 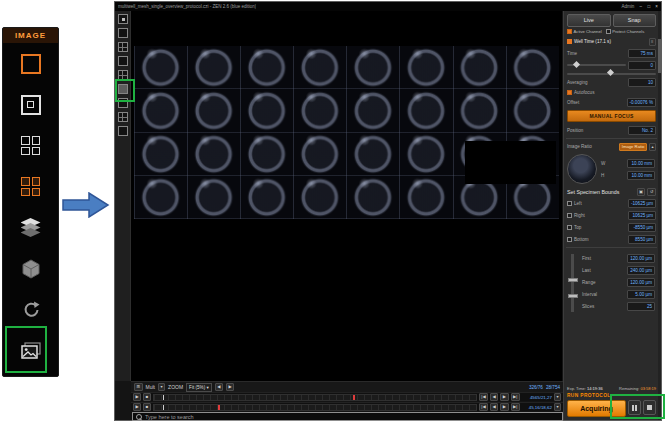 I want to click on time-play-icon: ▶, so click(x=137, y=407).